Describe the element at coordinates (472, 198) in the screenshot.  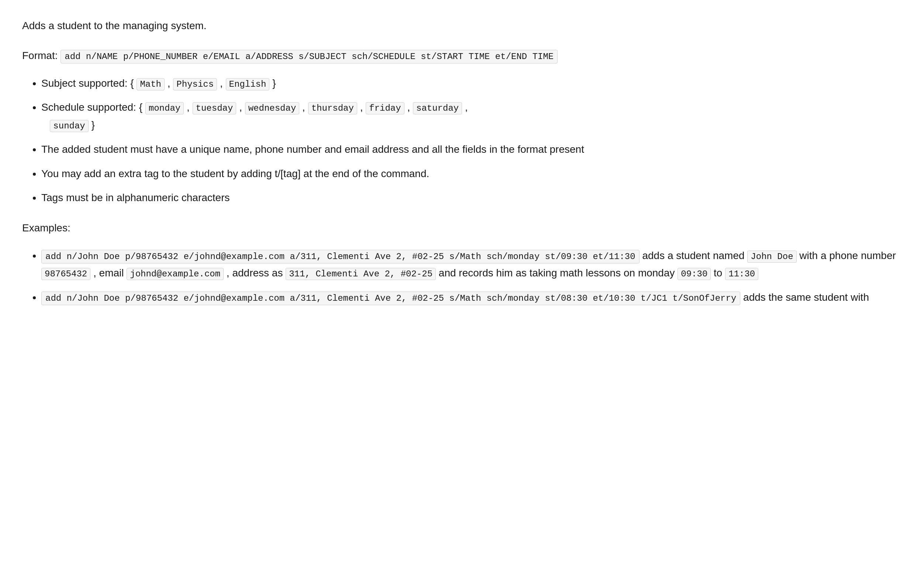
I see `bullet-alphanumeric: Tags must be in alphanumeric characters` at that location.